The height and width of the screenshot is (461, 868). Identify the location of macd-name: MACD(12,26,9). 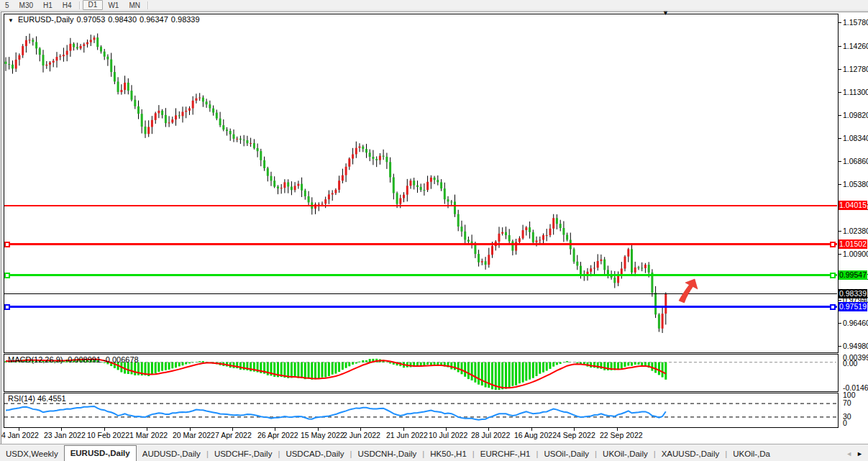
(35, 360).